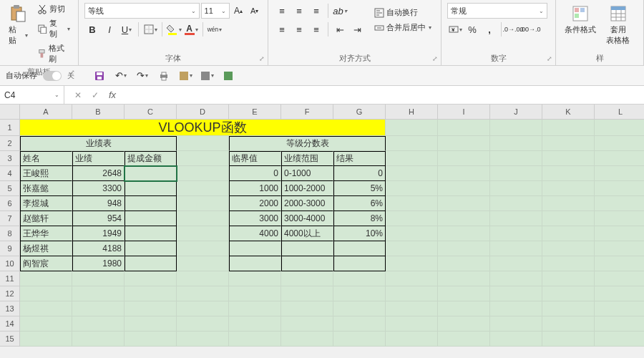 The width and height of the screenshot is (644, 358). What do you see at coordinates (150, 159) in the screenshot?
I see `cell: 提成金额` at bounding box center [150, 159].